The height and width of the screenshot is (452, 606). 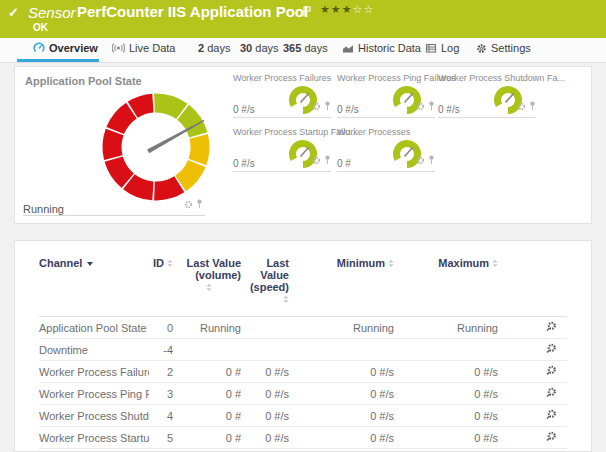 What do you see at coordinates (94, 450) in the screenshot?
I see `cell-channel: Worker Processes` at bounding box center [94, 450].